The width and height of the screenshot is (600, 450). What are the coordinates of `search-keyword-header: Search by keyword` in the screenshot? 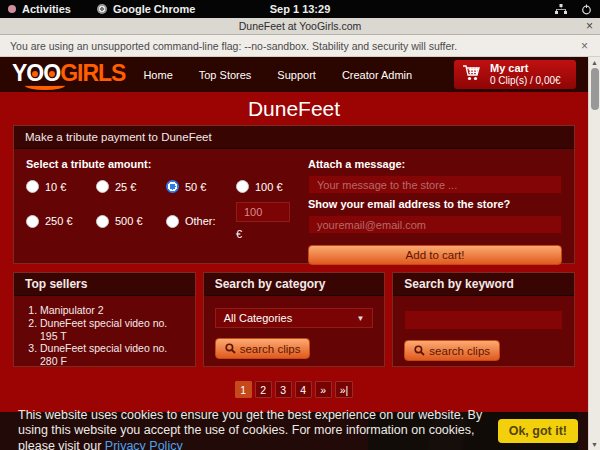 It's located at (484, 284).